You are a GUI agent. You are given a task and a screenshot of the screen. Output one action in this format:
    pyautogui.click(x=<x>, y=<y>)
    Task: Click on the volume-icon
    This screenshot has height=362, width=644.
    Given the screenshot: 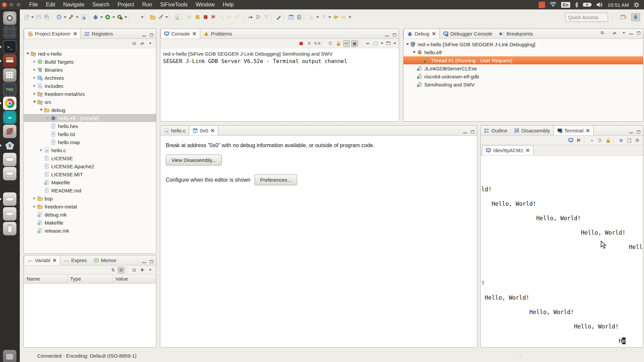 What is the action you would take?
    pyautogui.click(x=600, y=5)
    